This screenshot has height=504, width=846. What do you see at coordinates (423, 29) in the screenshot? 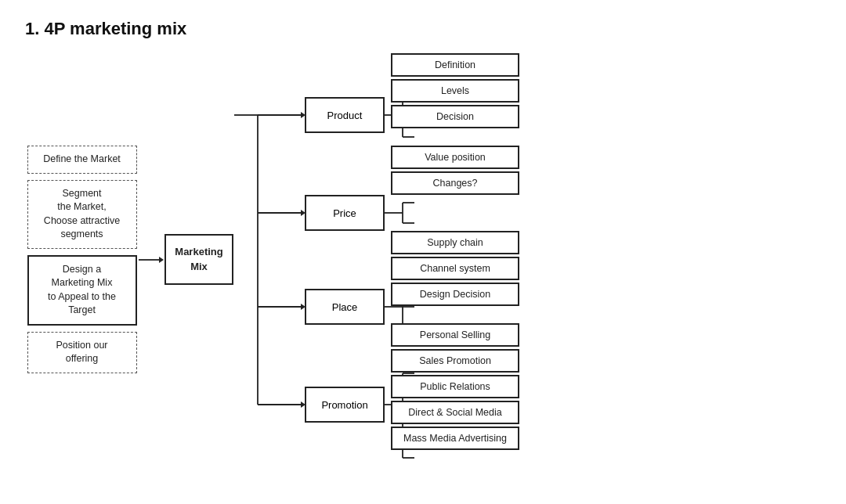
I see `page-title: 1. 4P marketing mix` at bounding box center [423, 29].